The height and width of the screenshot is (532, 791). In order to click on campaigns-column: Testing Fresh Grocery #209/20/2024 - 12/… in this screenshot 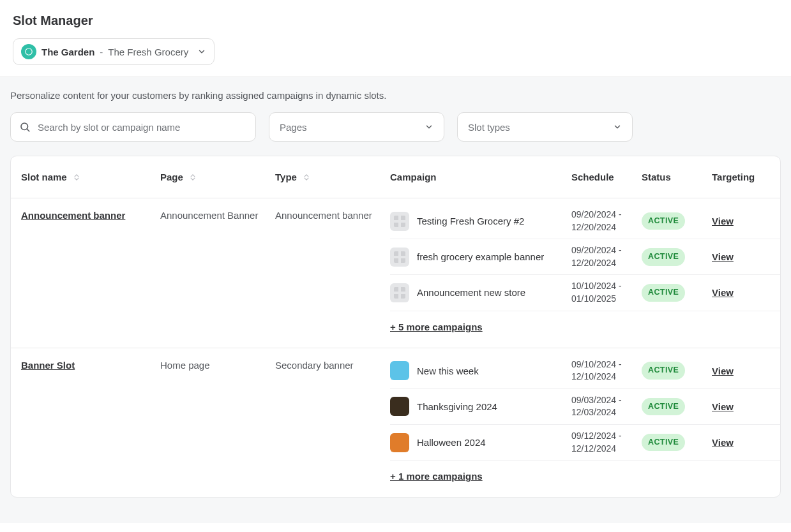, I will do `click(585, 273)`.